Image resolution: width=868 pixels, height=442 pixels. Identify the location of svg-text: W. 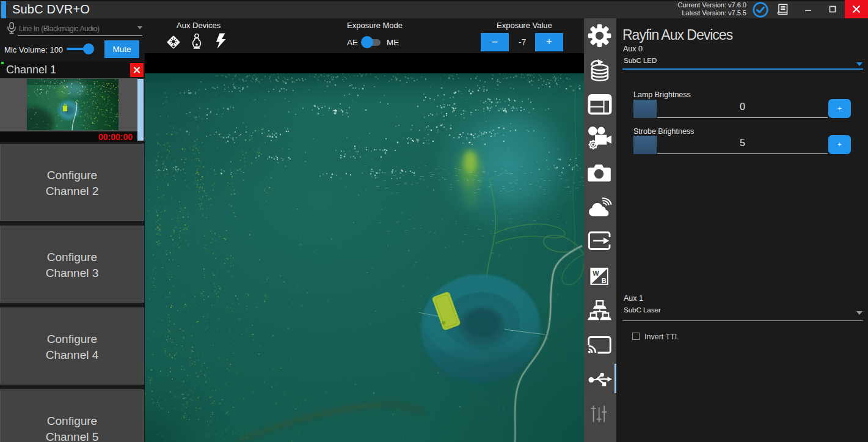
(596, 273).